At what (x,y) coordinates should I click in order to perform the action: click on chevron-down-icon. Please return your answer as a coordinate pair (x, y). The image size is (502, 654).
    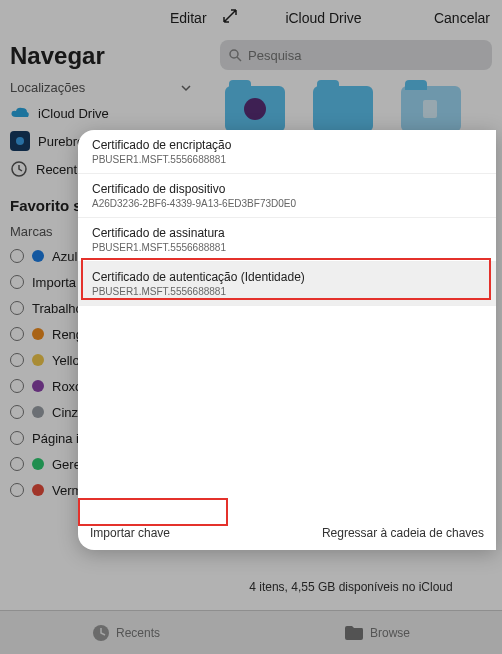
    Looking at the image, I should click on (186, 88).